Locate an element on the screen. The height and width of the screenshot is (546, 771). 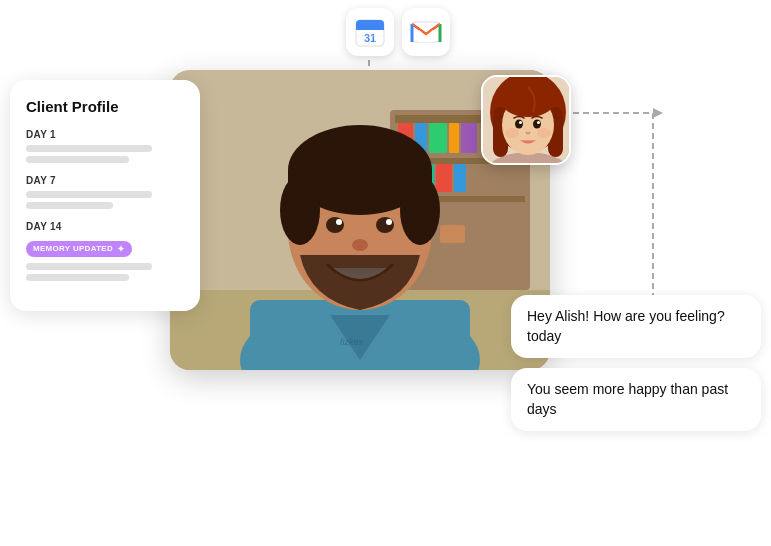
chat-bubble-1: Hey Alish! How are you feeling? today is located at coordinates (636, 326).